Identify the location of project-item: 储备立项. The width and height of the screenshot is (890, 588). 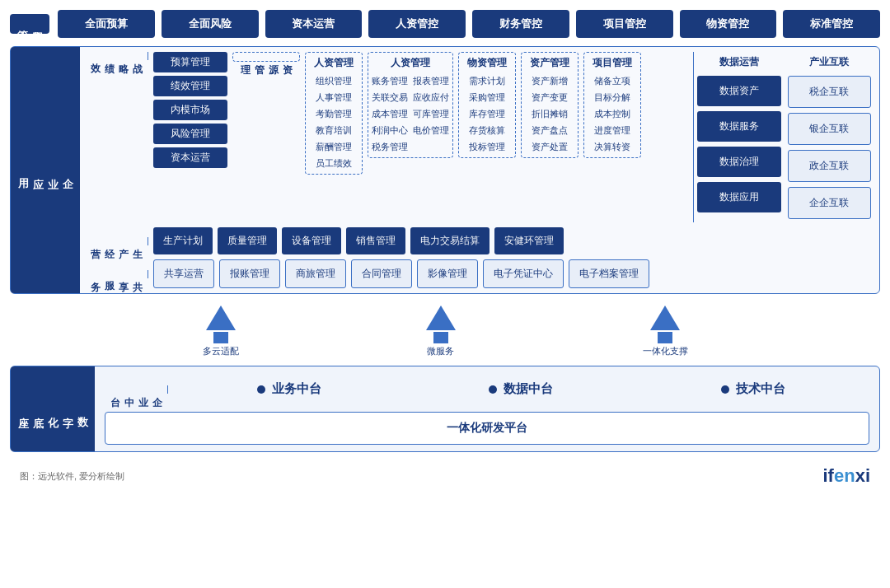
(612, 81).